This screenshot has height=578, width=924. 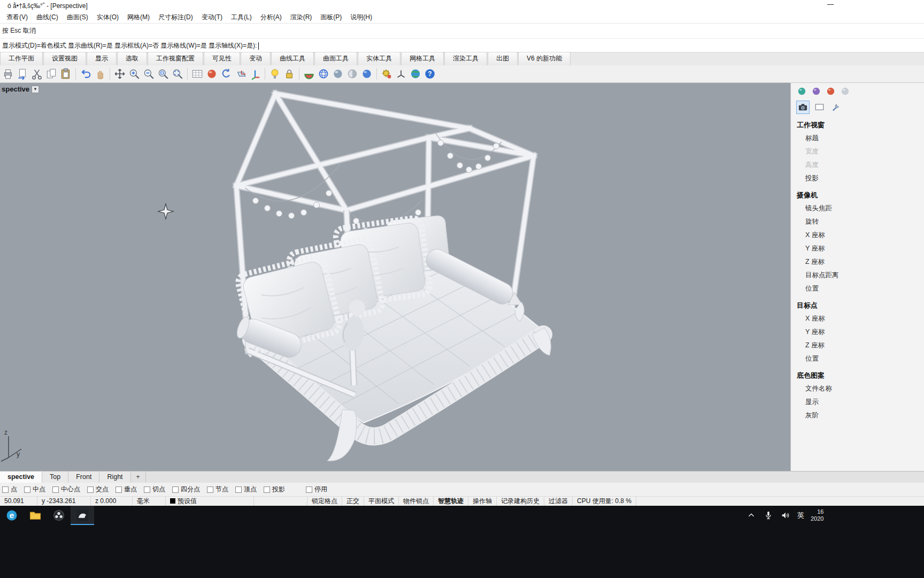 I want to click on status-toggle: 平面模式, so click(x=382, y=501).